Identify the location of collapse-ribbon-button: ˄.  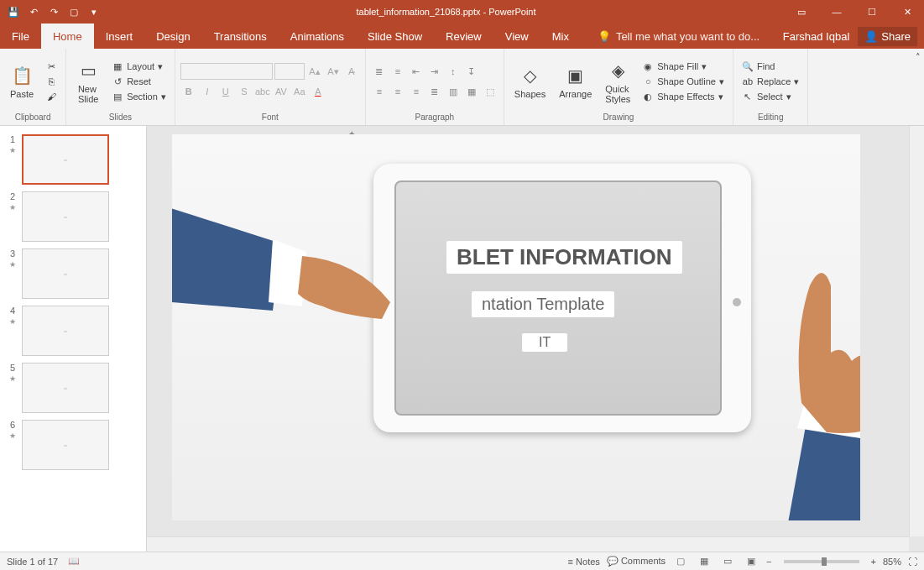
(918, 87).